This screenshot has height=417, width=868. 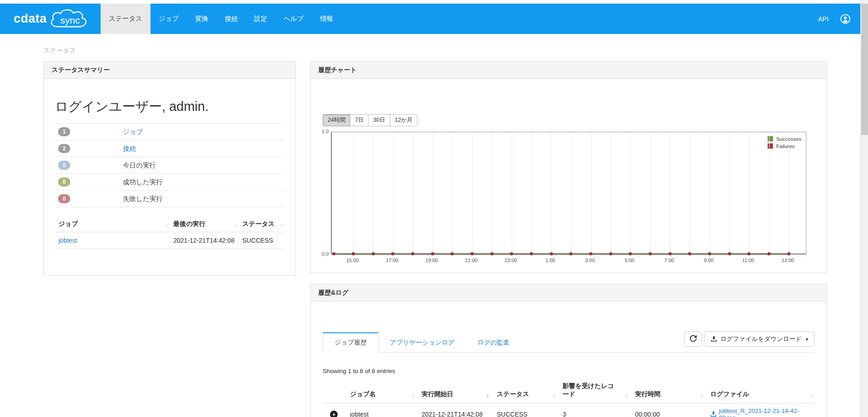 What do you see at coordinates (761, 412) in the screenshot?
I see `log-file-link: jobtest_R_2021-12-21-14-42-08.log` at bounding box center [761, 412].